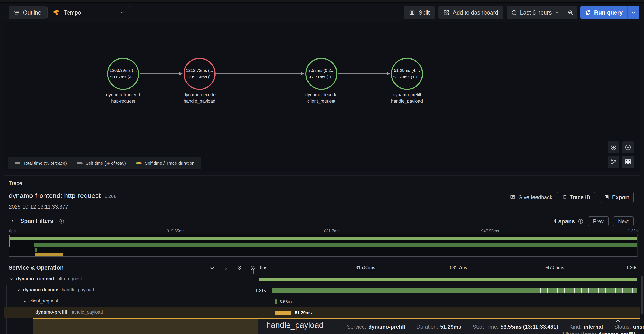 The width and height of the screenshot is (644, 334). I want to click on node-self-time: -47.71ms (-1..., so click(322, 77).